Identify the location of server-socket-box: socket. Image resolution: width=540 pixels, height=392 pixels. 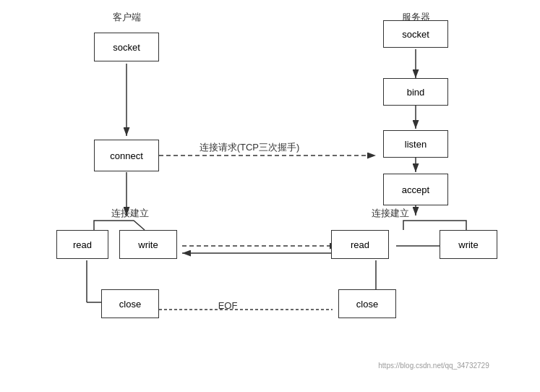
(416, 34).